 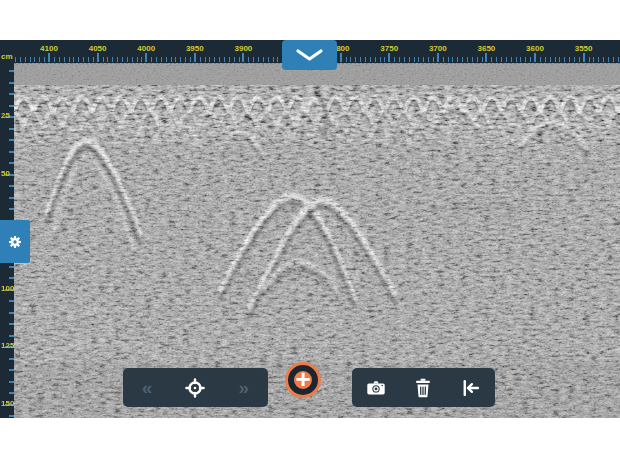 What do you see at coordinates (244, 388) in the screenshot?
I see `double-chevron-right-icon: »` at bounding box center [244, 388].